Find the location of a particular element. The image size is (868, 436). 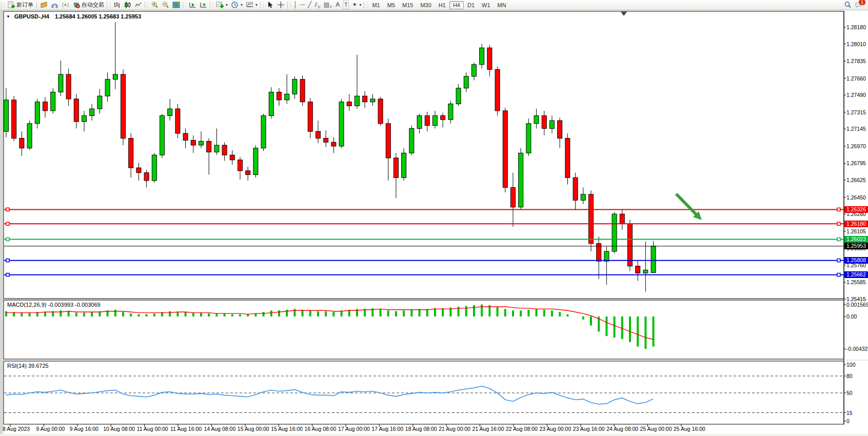

timeframe-m5: M5 is located at coordinates (391, 5).